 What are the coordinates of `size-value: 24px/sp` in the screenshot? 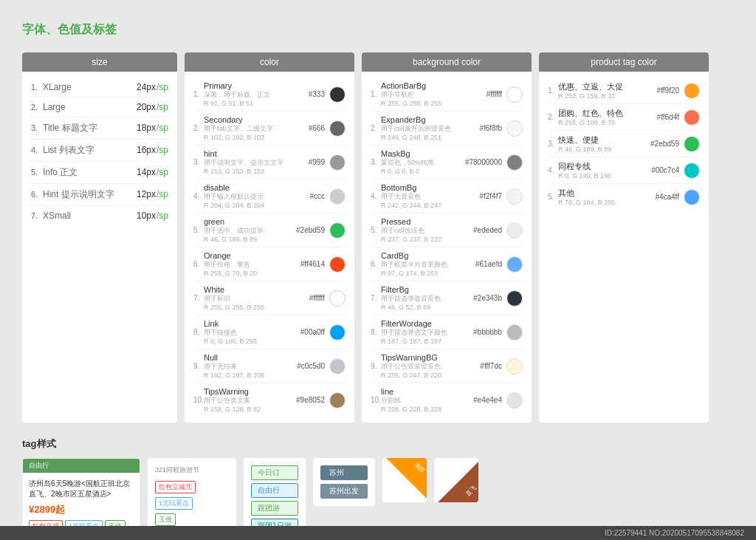 It's located at (152, 87).